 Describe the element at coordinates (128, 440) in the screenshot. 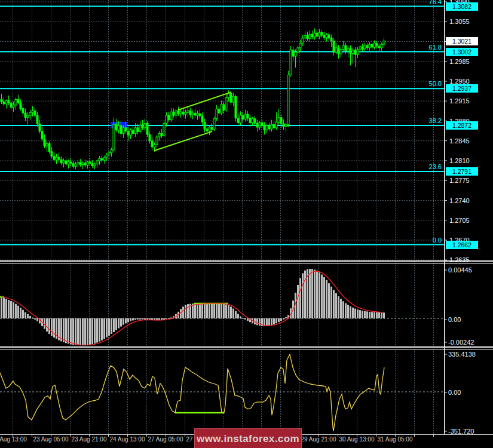

I see `time-label: 24 Aug 13:00` at that location.